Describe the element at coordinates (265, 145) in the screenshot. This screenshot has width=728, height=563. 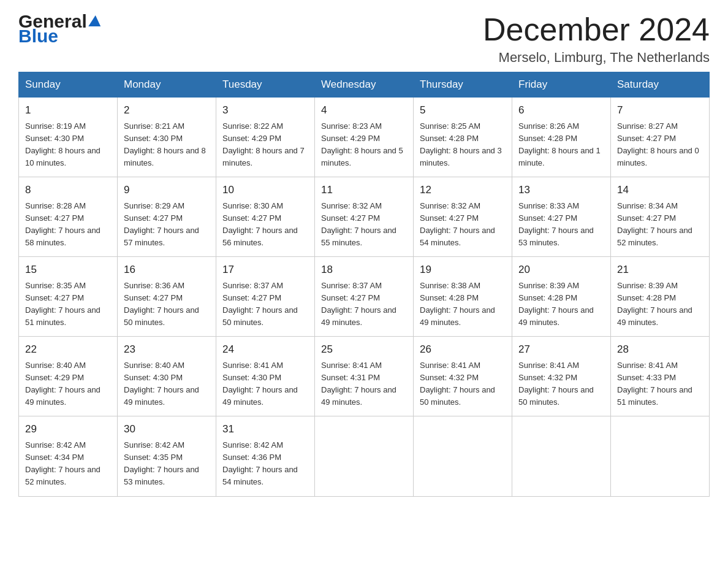
I see `day-info: Sunrise: 8:22 AMSunset: 4:29 PMDaylight:…` at that location.